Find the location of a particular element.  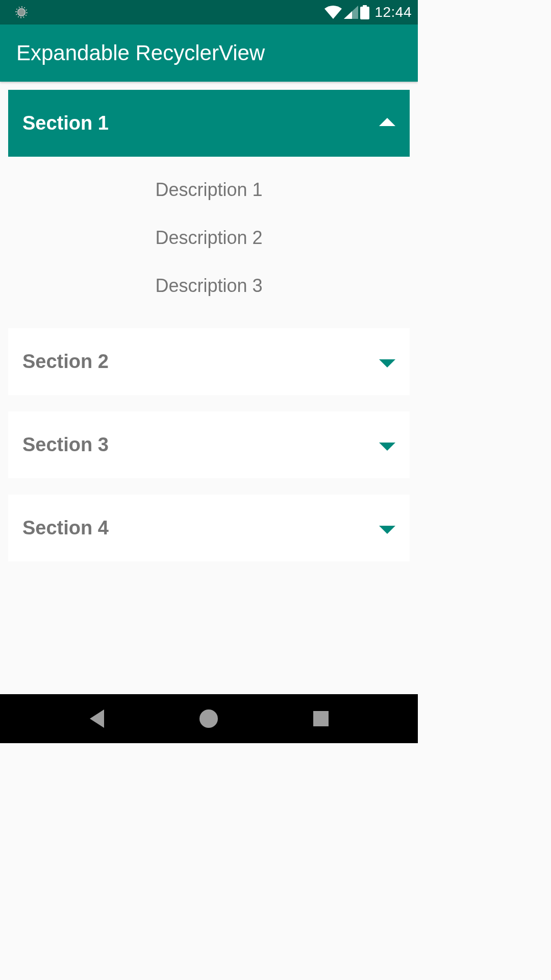

home-icon is located at coordinates (209, 719).